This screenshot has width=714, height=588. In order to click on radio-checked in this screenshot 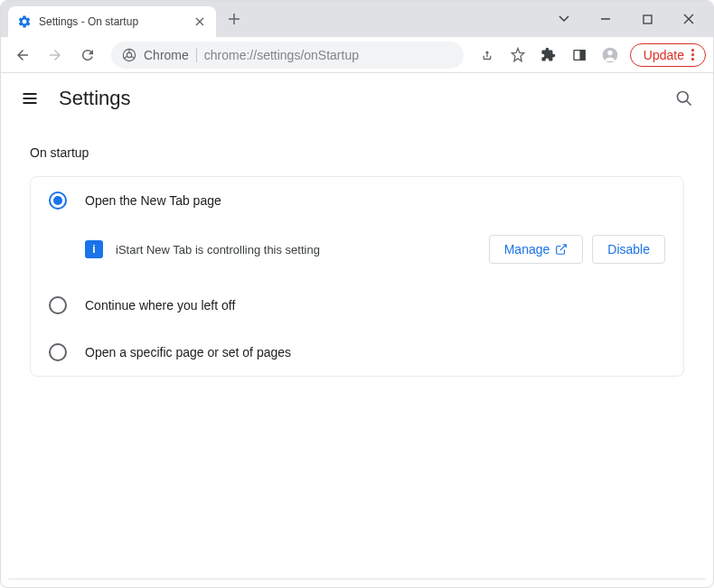, I will do `click(58, 201)`.